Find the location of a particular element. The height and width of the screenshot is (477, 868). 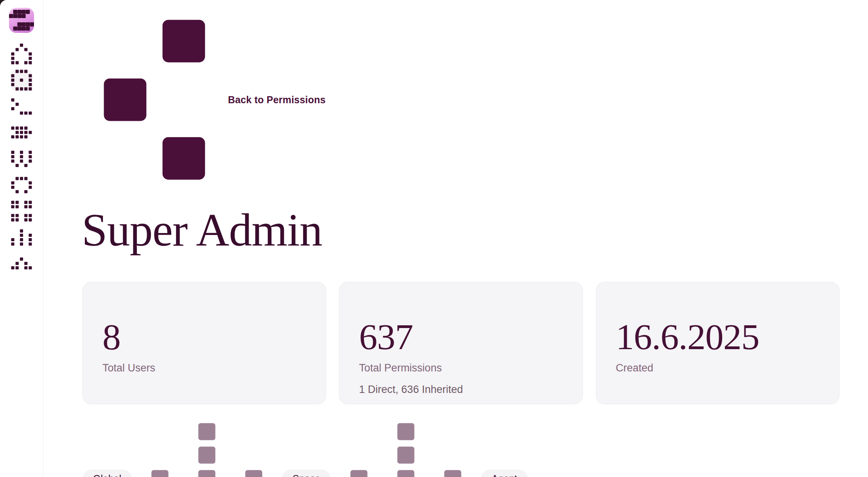

sidebar-item-columns is located at coordinates (22, 159).